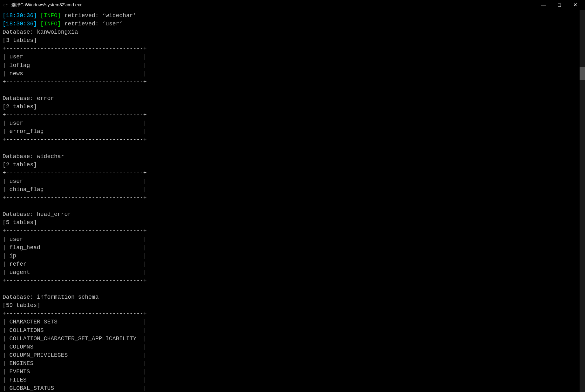 This screenshot has width=585, height=392. What do you see at coordinates (290, 322) in the screenshot?
I see `table-item-character-sets: | CHARACTER_SETS |` at bounding box center [290, 322].